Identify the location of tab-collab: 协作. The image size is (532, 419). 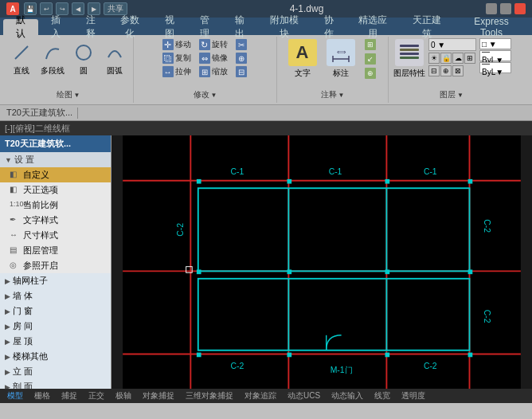
(329, 27).